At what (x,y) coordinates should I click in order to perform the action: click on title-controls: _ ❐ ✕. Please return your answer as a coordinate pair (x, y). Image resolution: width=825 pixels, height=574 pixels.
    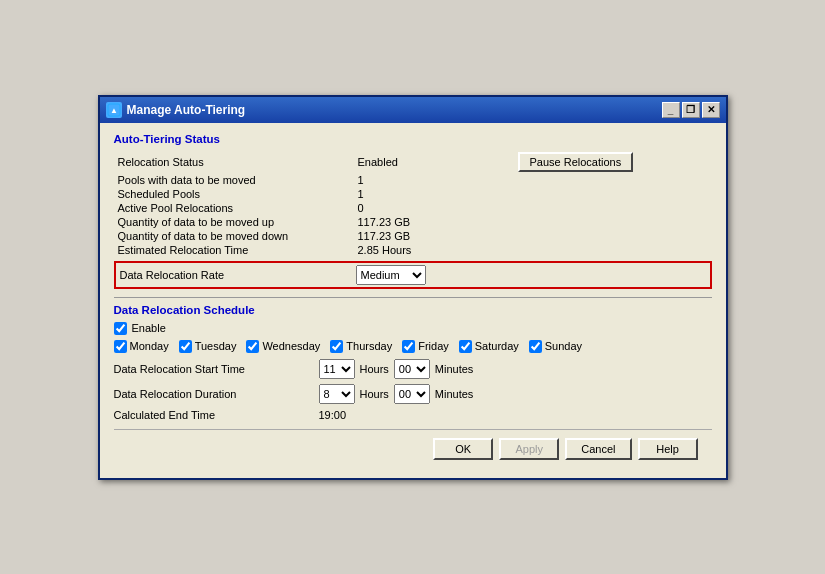
    Looking at the image, I should click on (691, 110).